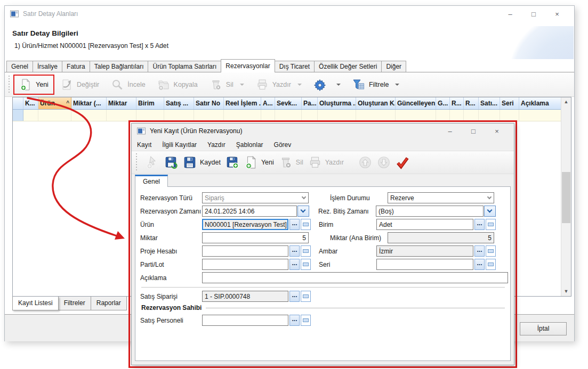 This screenshot has width=588, height=369. I want to click on toolbar-button: Değiştir, so click(80, 85).